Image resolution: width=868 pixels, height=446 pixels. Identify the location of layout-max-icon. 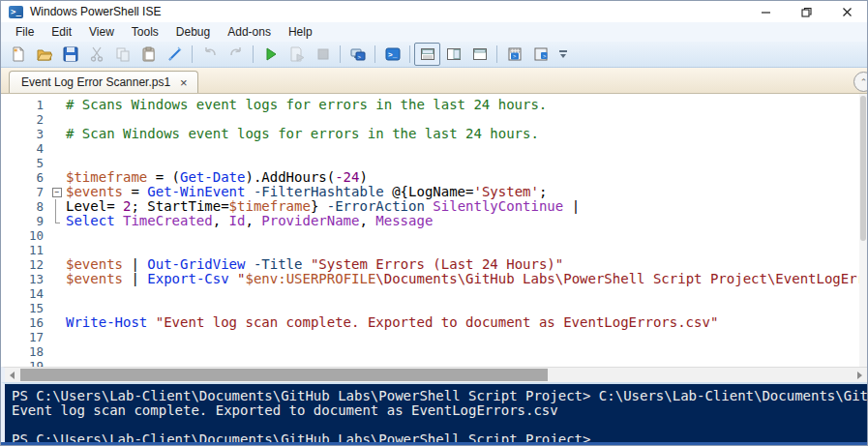
(480, 54).